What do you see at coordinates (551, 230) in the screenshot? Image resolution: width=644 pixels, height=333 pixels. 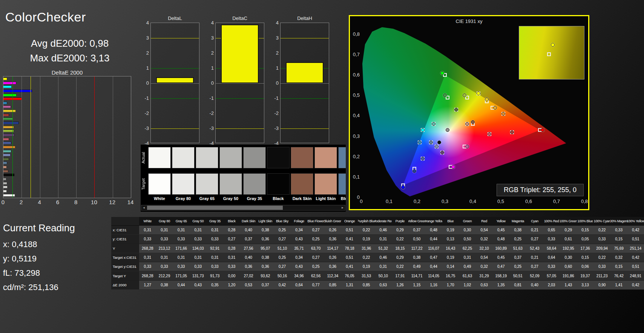 I see `table-cell: 0,65` at bounding box center [551, 230].